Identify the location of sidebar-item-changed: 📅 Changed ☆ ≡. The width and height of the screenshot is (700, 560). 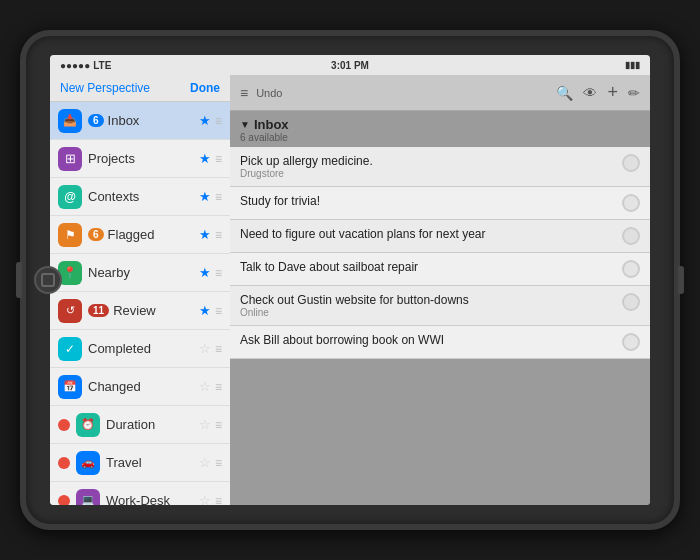
(140, 387).